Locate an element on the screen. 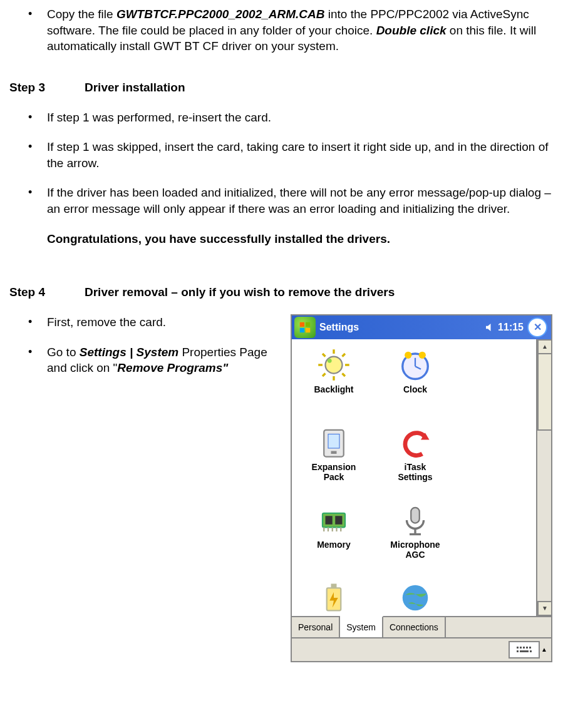 The height and width of the screenshot is (728, 563). settings-item-regional: RegionalSettings is located at coordinates (415, 595).